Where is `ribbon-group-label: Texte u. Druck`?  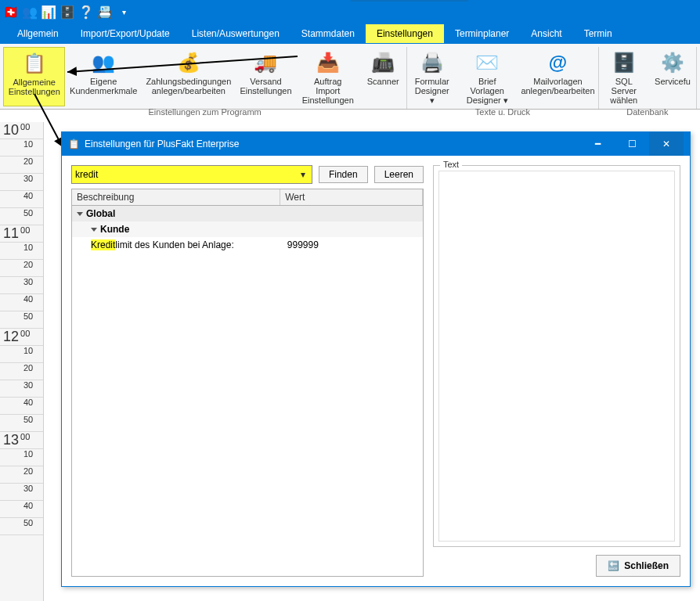
ribbon-group-label: Texte u. Druck is located at coordinates (503, 112).